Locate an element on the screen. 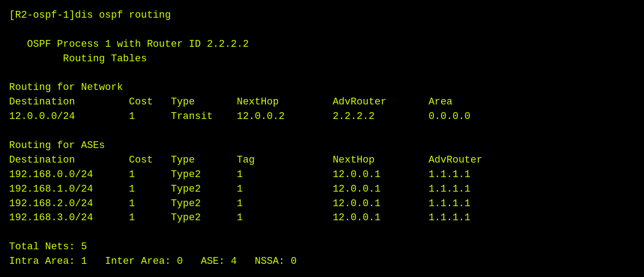 The image size is (644, 277). terminal-line: Routing Tables is located at coordinates (322, 59).